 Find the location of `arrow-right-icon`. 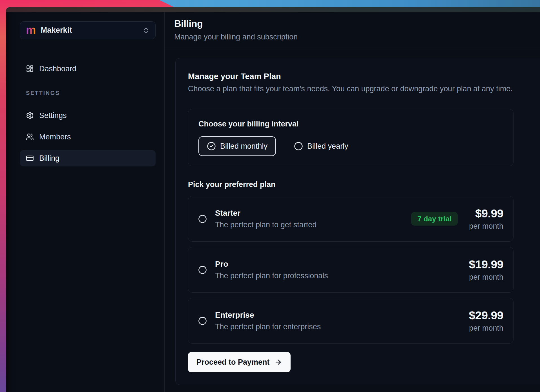

arrow-right-icon is located at coordinates (278, 362).